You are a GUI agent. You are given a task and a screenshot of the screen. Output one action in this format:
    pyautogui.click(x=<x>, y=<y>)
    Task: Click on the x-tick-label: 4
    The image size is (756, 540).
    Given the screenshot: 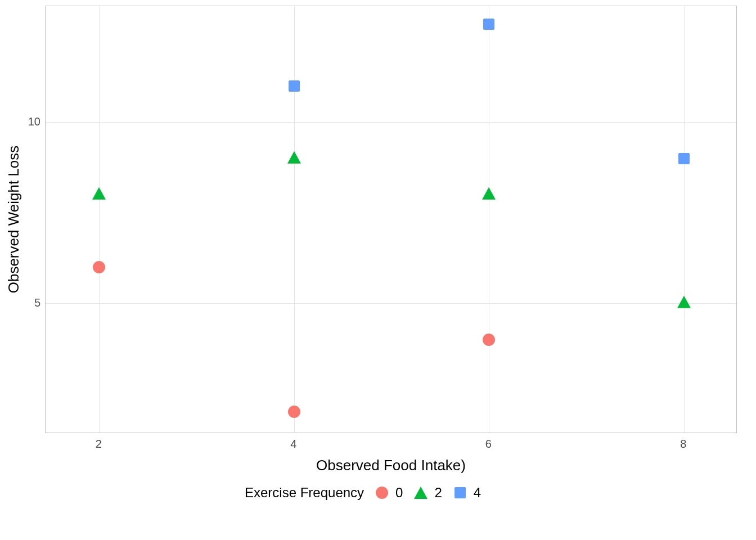 What is the action you would take?
    pyautogui.click(x=294, y=444)
    